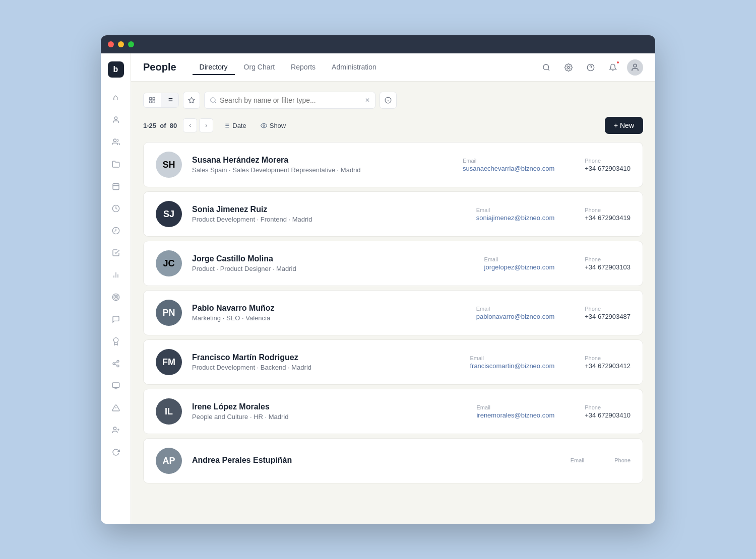 This screenshot has height=559, width=756. What do you see at coordinates (613, 67) in the screenshot?
I see `notifications-button` at bounding box center [613, 67].